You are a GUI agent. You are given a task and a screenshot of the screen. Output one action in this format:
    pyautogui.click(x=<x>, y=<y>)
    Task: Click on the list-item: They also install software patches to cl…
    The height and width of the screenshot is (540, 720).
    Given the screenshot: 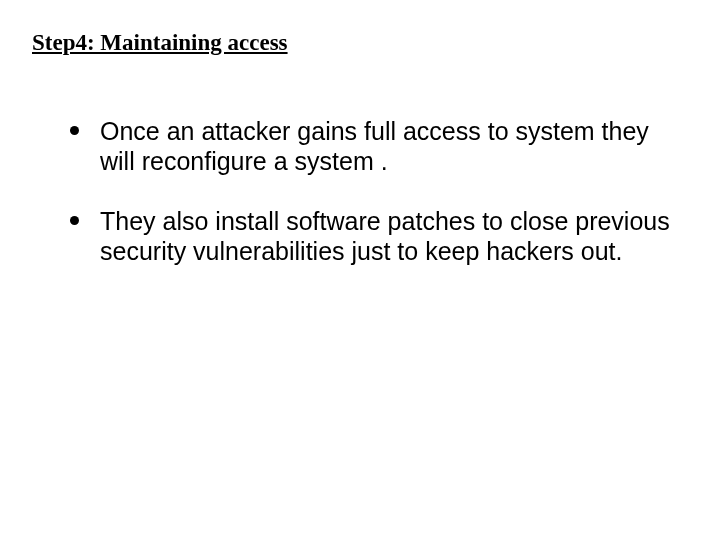 What is the action you would take?
    pyautogui.click(x=379, y=236)
    